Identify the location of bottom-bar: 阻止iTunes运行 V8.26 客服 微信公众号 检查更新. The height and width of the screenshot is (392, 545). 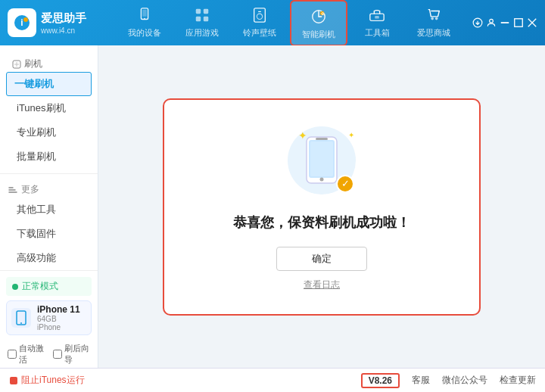
(272, 380).